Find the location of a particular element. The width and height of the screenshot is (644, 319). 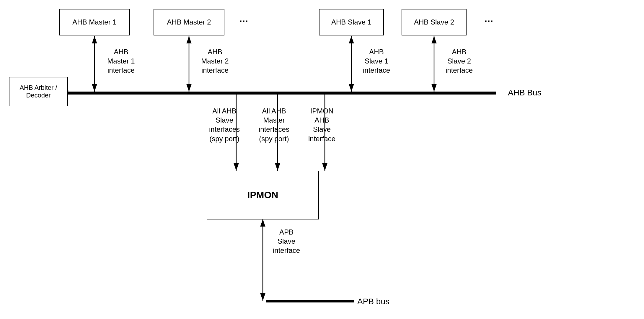

dots-masters: ... is located at coordinates (244, 19).